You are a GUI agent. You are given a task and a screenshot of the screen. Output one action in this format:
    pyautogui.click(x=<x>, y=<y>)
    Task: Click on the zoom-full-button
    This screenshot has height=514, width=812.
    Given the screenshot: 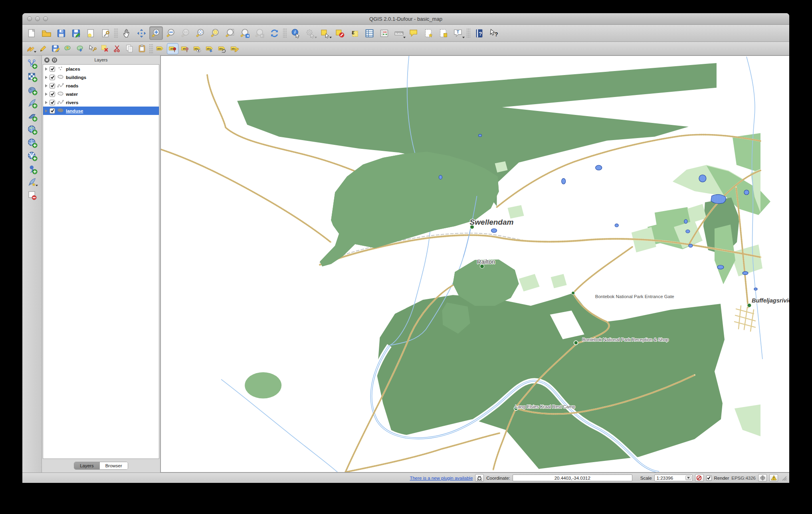 What is the action you would take?
    pyautogui.click(x=200, y=33)
    